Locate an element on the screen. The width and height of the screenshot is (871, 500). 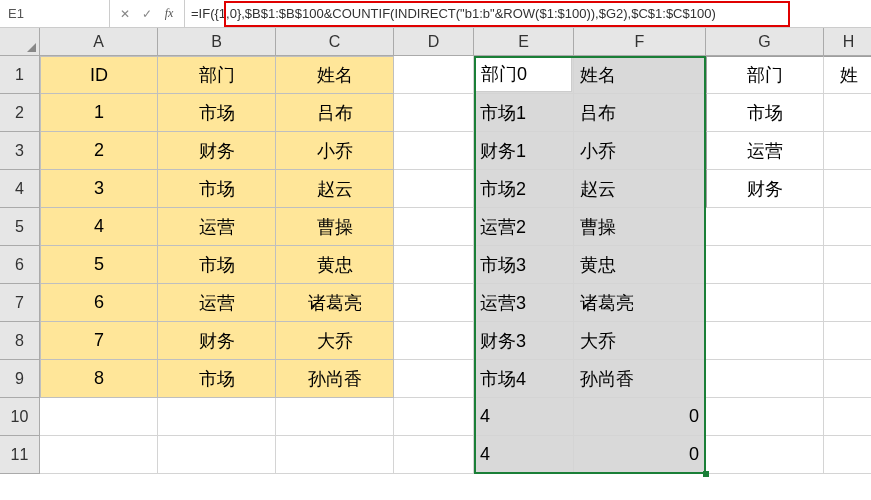
row-header-6: 6 is located at coordinates (20, 265).